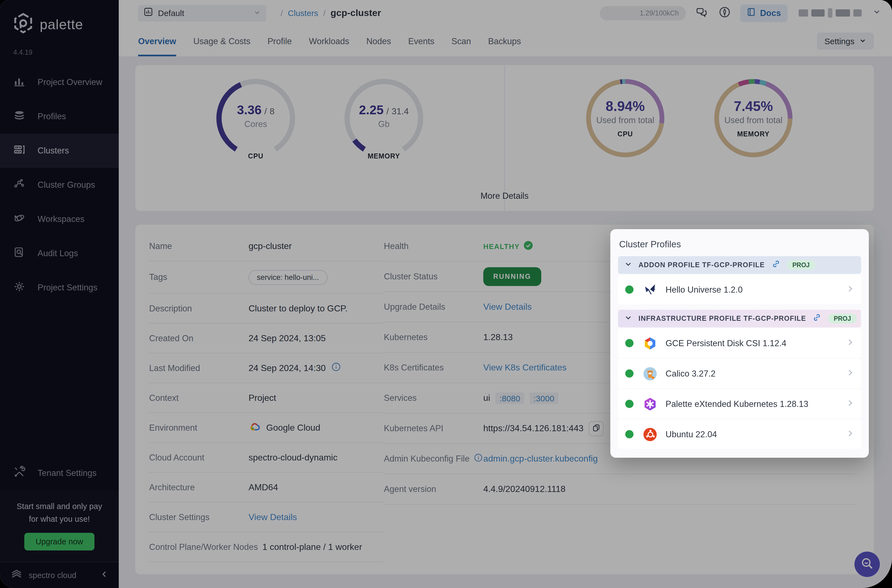 Image resolution: width=892 pixels, height=588 pixels. I want to click on ubuntu-icon, so click(650, 434).